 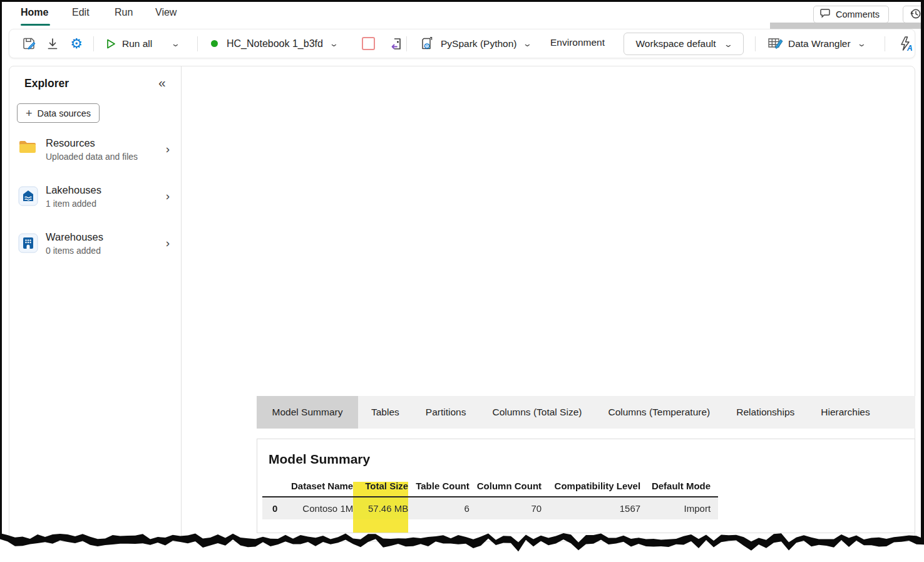 I want to click on data-sources-button: + Data sources, so click(x=58, y=113).